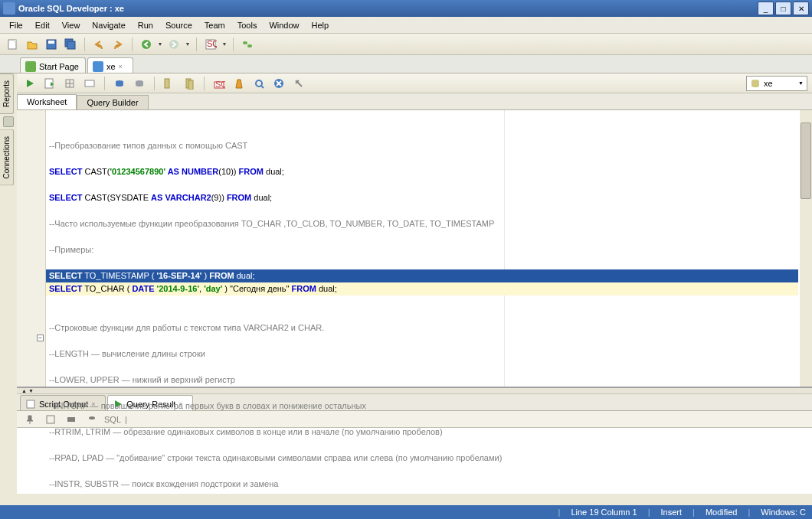 This screenshot has height=519, width=812. Describe the element at coordinates (70, 83) in the screenshot. I see `explain-plan-button` at that location.